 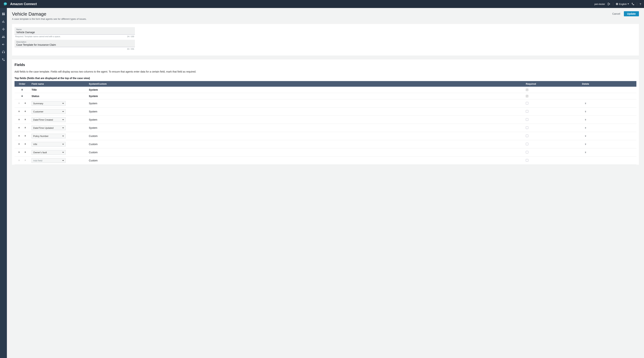 What do you see at coordinates (48, 104) in the screenshot?
I see `field-name-dropdown: Summary` at bounding box center [48, 104].